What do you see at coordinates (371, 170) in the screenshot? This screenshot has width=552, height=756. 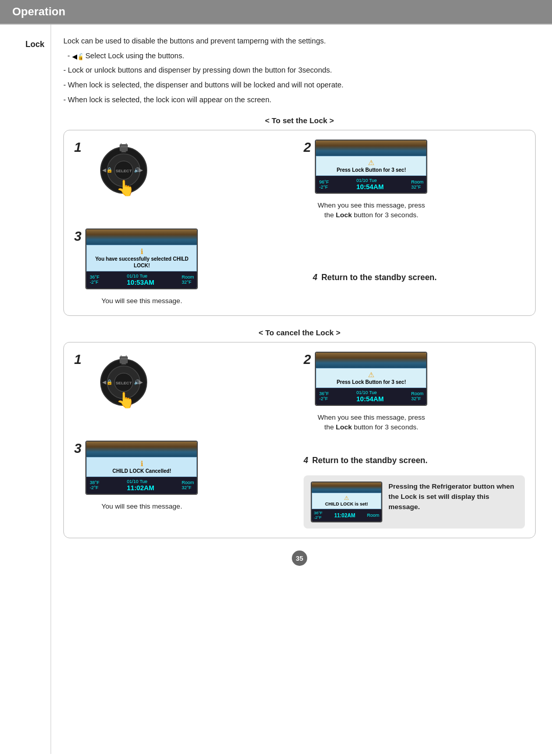 I see `screen-msg-set-2: Press Lock Button for 3 sec!` at bounding box center [371, 170].